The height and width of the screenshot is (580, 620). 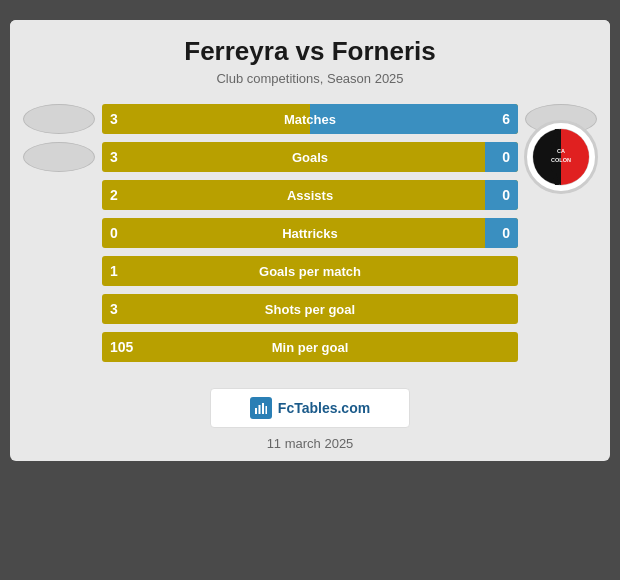 What do you see at coordinates (310, 234) in the screenshot?
I see `stat-label: Hattricks` at bounding box center [310, 234].